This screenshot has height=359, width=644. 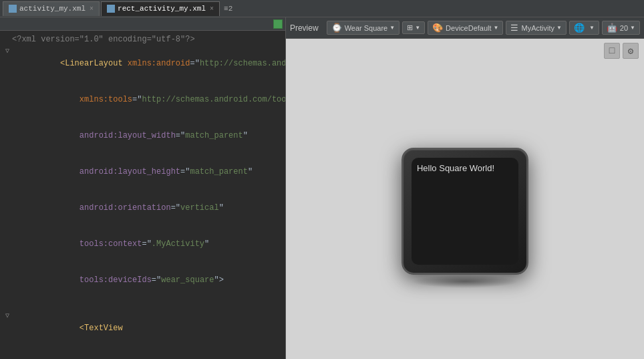 What do you see at coordinates (143, 24) in the screenshot?
I see `editor-toolbar` at bounding box center [143, 24].